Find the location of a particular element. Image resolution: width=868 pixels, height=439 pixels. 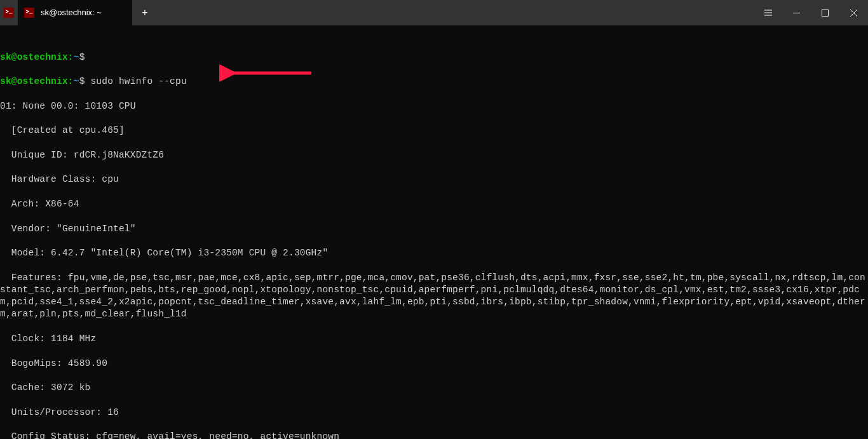

output-line: Units/Processor: 16 is located at coordinates (434, 413).